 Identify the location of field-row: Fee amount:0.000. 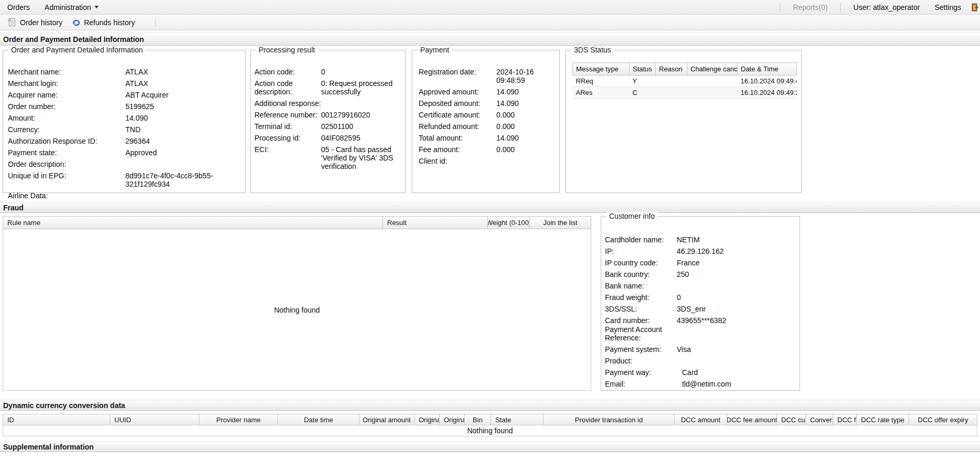
(487, 149).